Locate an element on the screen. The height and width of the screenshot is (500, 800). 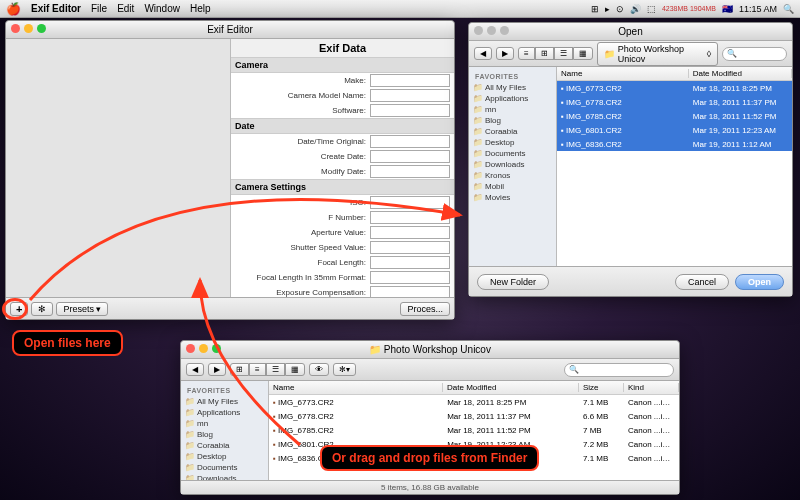
software-field is located at coordinates (410, 110).